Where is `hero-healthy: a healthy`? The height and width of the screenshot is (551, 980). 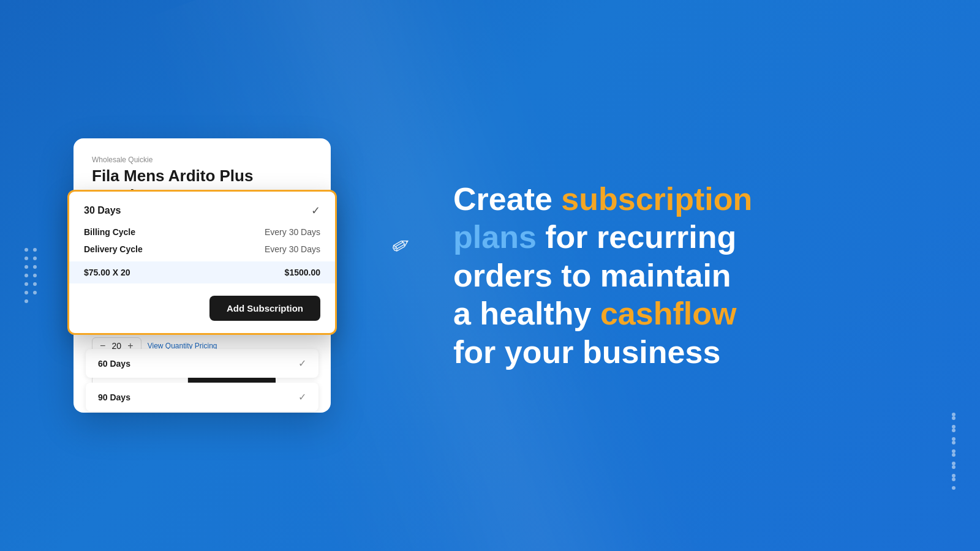
hero-healthy: a healthy is located at coordinates (527, 313).